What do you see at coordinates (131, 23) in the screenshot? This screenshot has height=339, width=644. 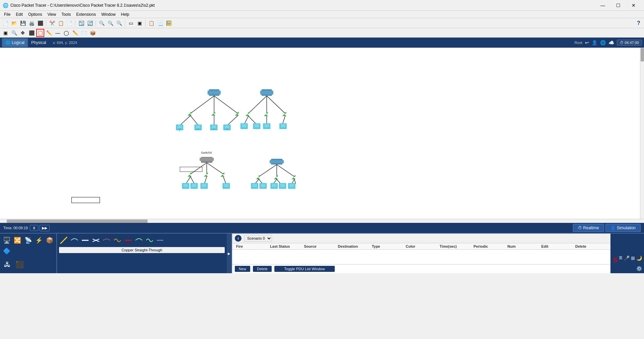 I see `tb-rect: ▭` at bounding box center [131, 23].